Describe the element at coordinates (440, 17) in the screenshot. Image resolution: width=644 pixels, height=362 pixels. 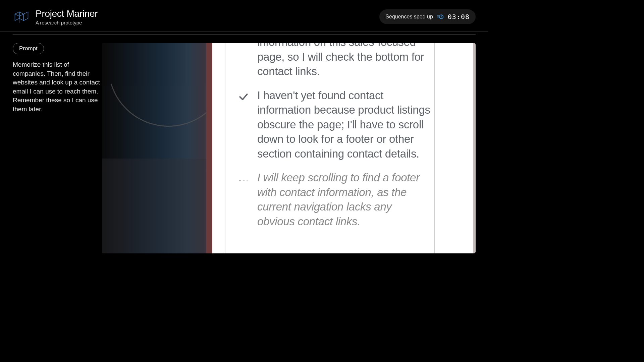
I see `clock-icon` at that location.